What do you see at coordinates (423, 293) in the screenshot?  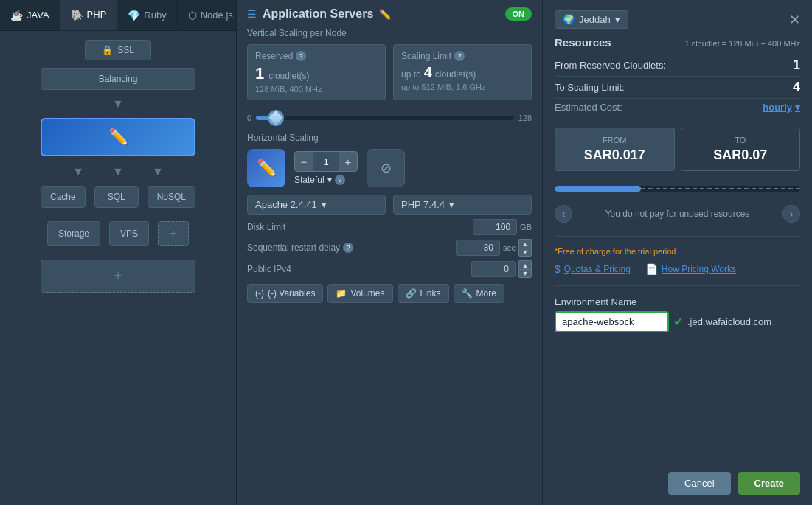 I see `links-button: 🔗 Links` at bounding box center [423, 293].